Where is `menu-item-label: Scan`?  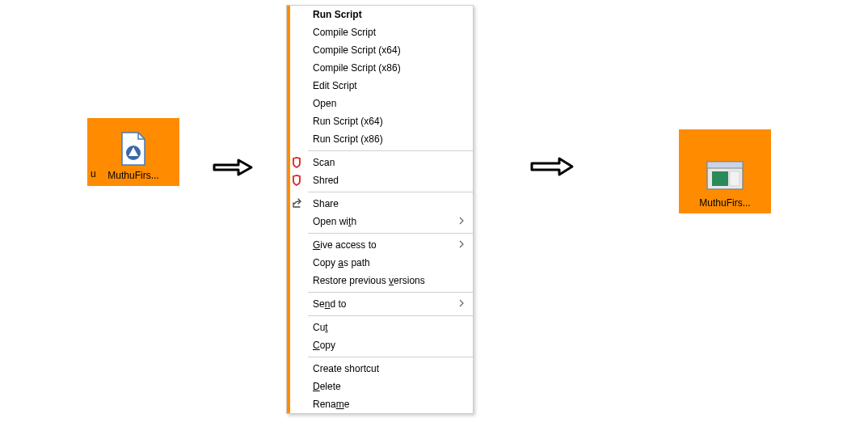 menu-item-label: Scan is located at coordinates (389, 163).